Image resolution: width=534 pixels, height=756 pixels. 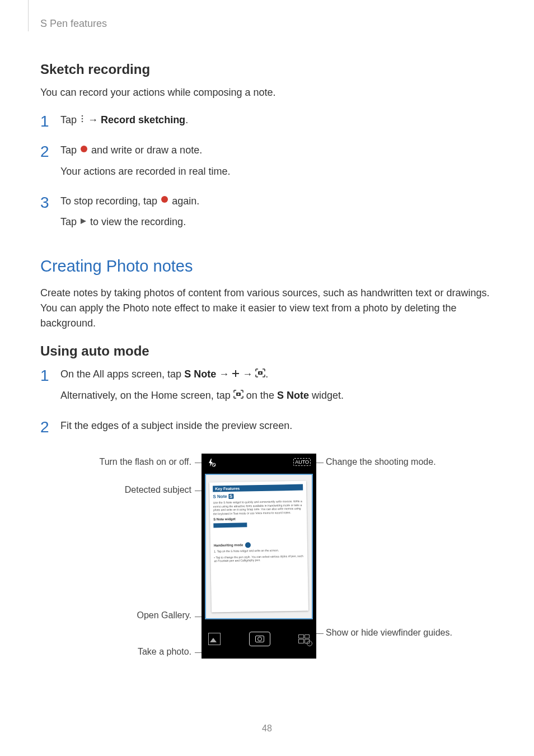 I want to click on text: again., so click(x=184, y=201).